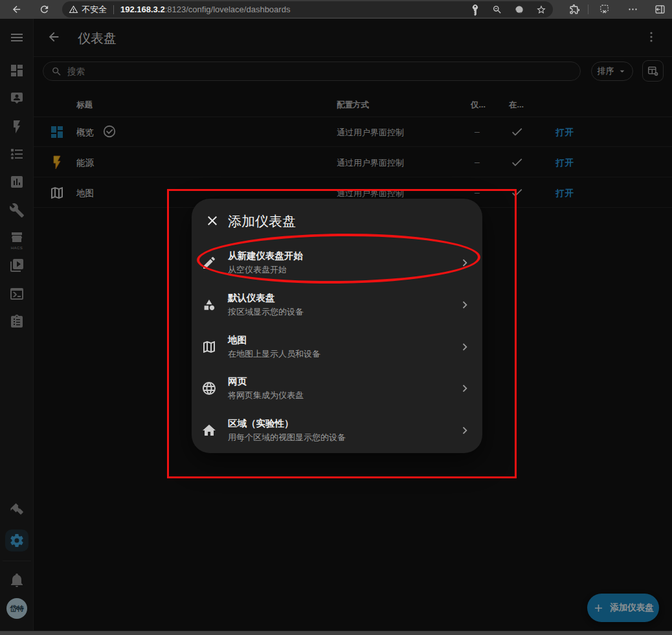 Image resolution: width=672 pixels, height=635 pixels. Describe the element at coordinates (574, 9) in the screenshot. I see `extensions-icon` at that location.